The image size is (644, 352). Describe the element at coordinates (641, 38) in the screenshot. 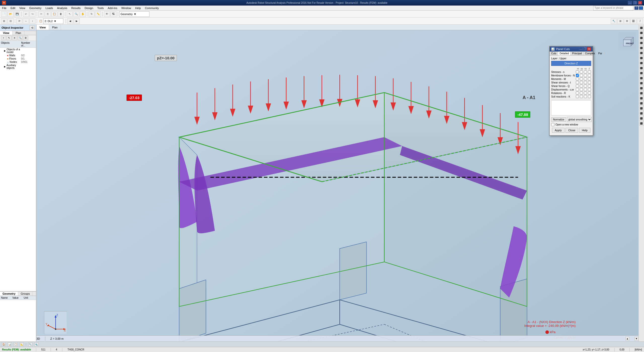

I see `right-icon-3: ⬛` at that location.